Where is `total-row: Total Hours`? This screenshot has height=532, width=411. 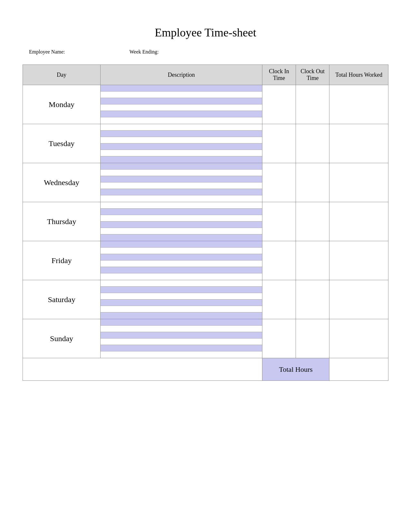
total-row: Total Hours is located at coordinates (206, 369).